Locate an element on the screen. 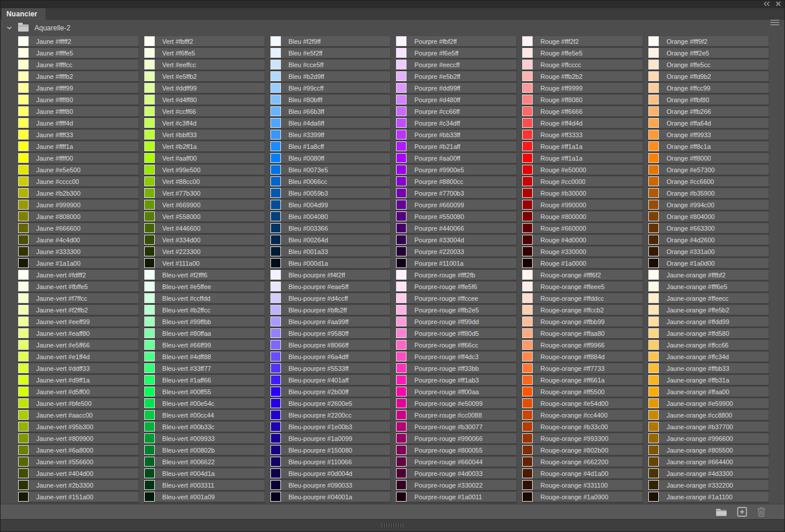  swatch-row: Jaune-vert #d5ff00 is located at coordinates (78, 391).